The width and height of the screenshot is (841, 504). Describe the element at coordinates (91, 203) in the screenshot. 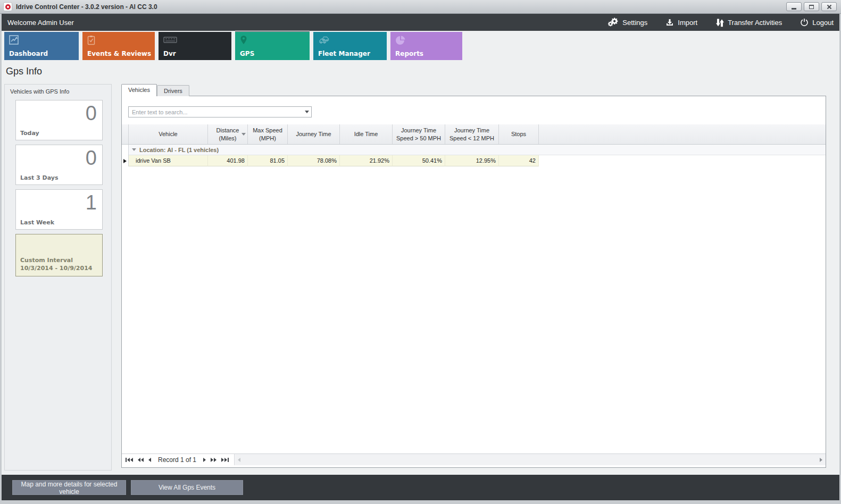

I see `card-value: 1` at that location.